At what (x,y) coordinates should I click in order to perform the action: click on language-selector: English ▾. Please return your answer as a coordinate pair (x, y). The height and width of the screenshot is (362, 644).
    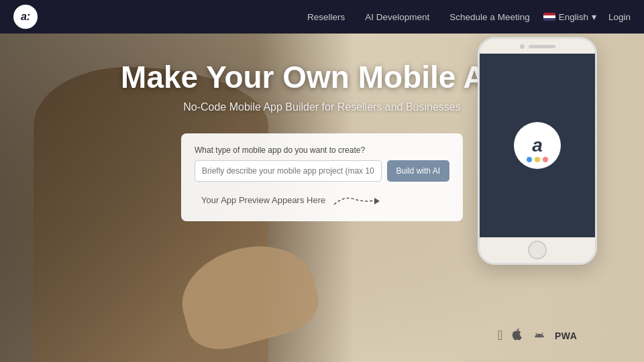
    Looking at the image, I should click on (570, 17).